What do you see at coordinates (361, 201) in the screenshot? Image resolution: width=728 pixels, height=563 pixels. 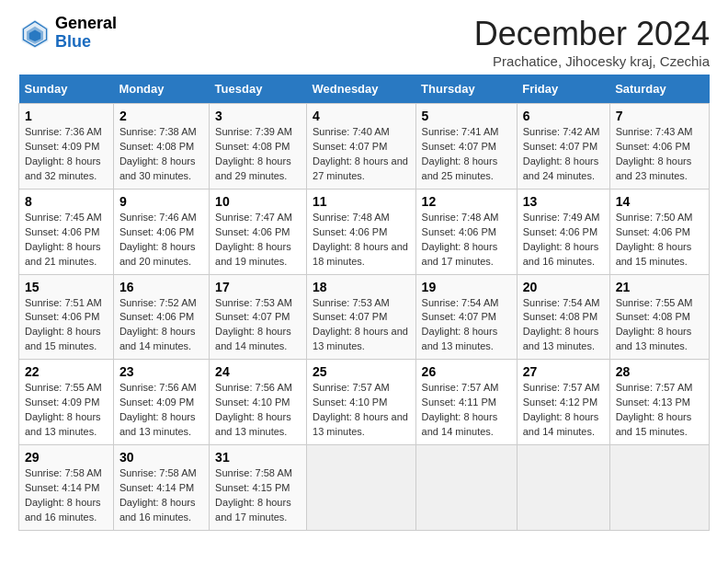 I see `day-number: 11` at bounding box center [361, 201].